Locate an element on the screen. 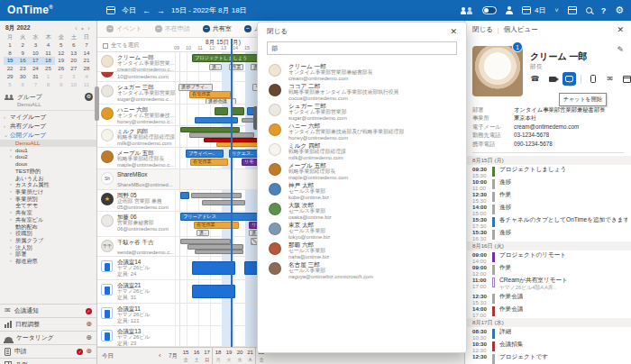 Image resolution: width=631 pixels, height=364 pixels. tree-item: 全てデモ is located at coordinates (49, 205).